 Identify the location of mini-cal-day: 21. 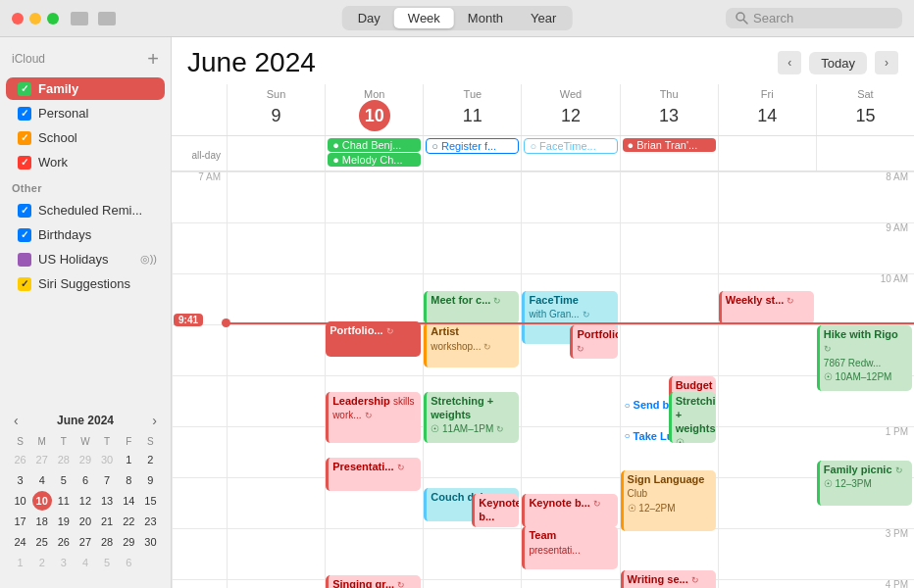
(107, 521).